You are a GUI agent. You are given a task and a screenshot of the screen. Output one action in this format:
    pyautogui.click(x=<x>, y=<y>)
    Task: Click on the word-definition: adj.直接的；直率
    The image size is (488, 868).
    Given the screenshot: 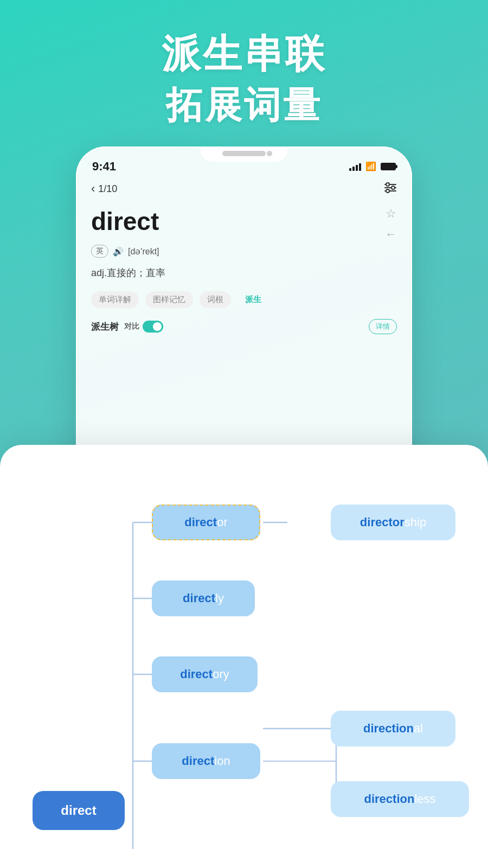 What is the action you would take?
    pyautogui.click(x=244, y=273)
    